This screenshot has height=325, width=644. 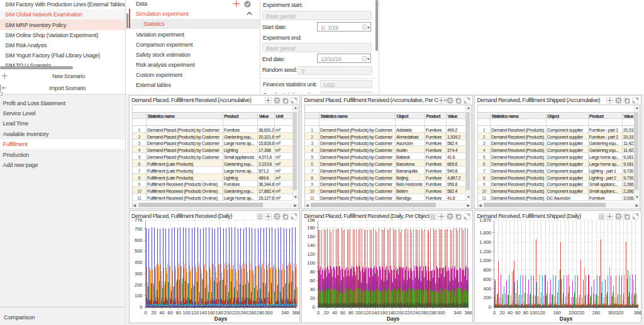 I want to click on svg-text: 1,200, so click(x=486, y=252).